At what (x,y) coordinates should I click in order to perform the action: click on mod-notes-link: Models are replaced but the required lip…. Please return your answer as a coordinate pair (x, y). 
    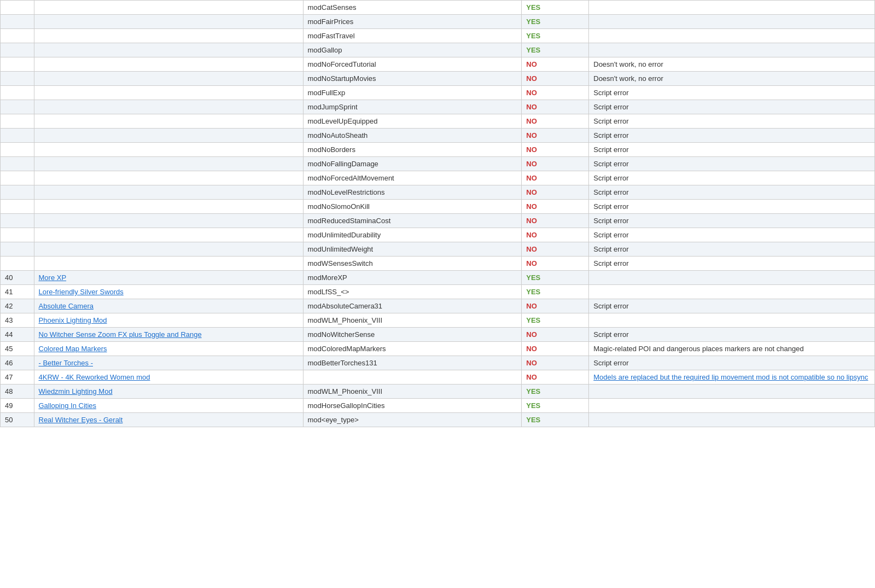
    Looking at the image, I should click on (731, 377).